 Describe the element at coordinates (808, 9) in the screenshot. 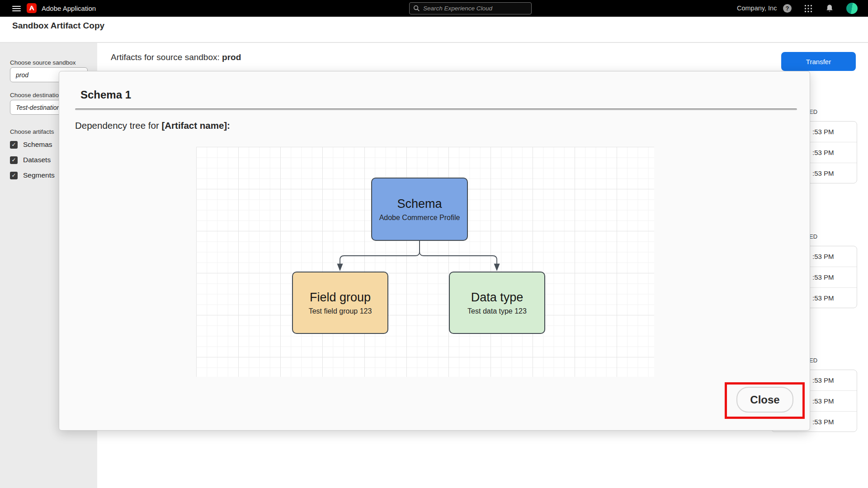

I see `app-switcher-icon` at that location.